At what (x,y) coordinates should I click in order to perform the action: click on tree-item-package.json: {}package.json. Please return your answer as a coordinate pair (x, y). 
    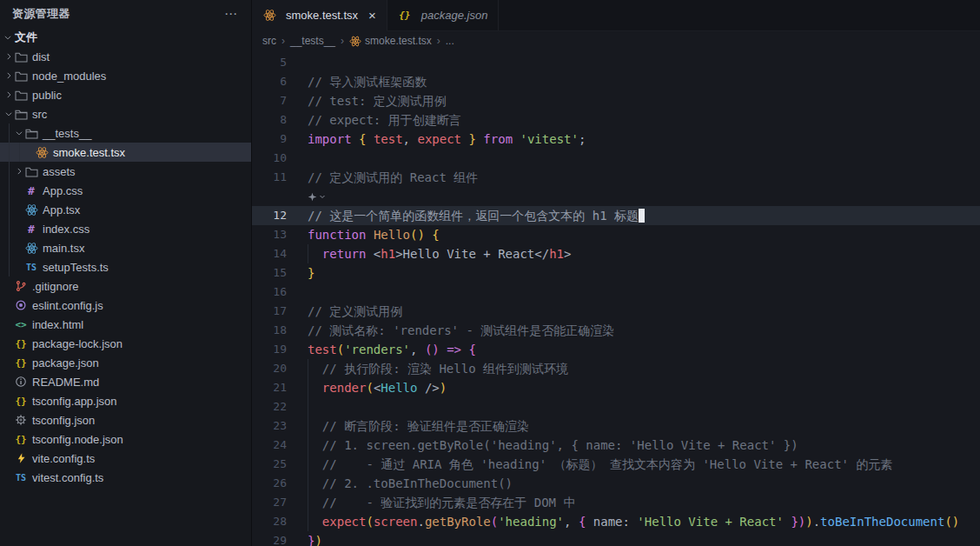
    Looking at the image, I should click on (125, 363).